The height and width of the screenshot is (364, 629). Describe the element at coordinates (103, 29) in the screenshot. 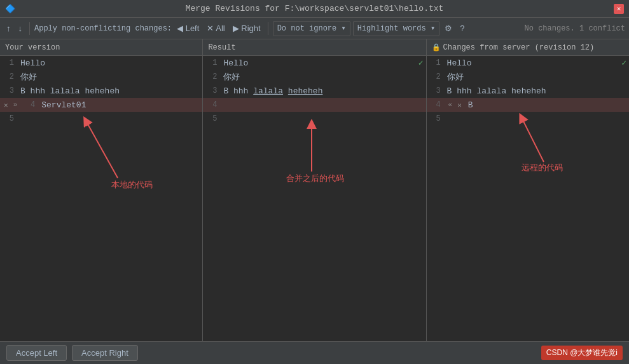

I see `apply-label: Apply non-conflicting changes:` at that location.